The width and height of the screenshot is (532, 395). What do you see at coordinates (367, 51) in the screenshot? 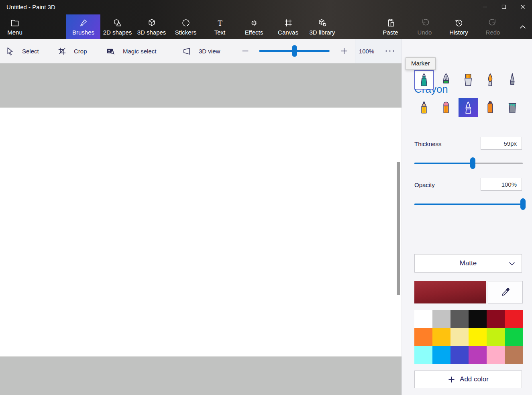
I see `zoom-level-value: 100%` at bounding box center [367, 51].